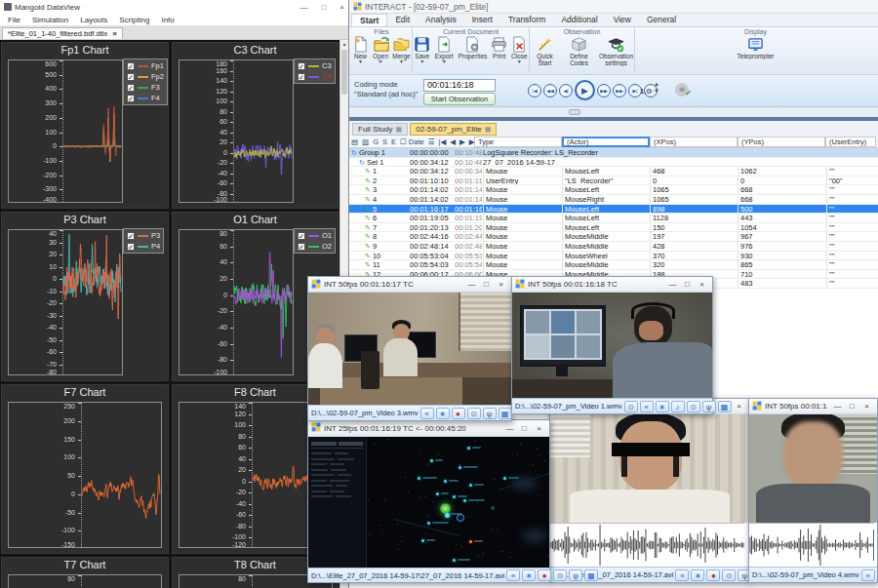 The image size is (878, 588). I want to click on scrollbar-thumb, so click(344, 72).